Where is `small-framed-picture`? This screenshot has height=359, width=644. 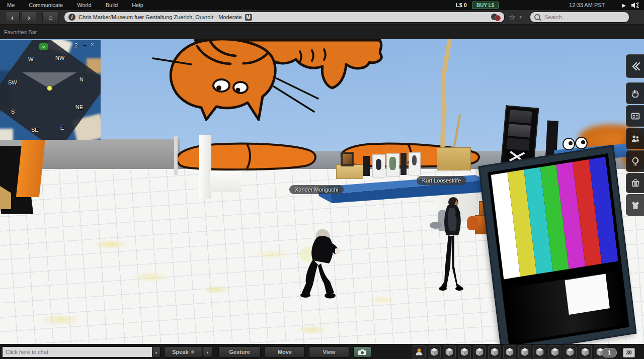
small-framed-picture is located at coordinates (347, 159).